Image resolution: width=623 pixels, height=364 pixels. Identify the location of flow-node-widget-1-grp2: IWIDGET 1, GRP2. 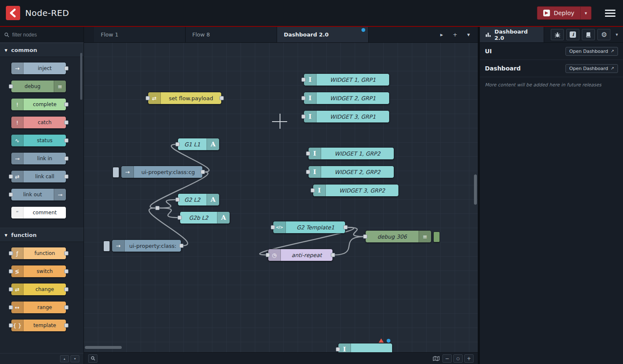
(351, 153).